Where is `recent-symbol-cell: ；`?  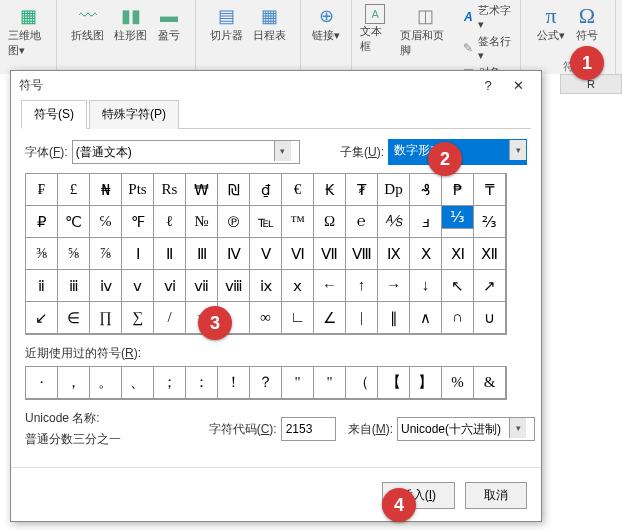
recent-symbol-cell: ； is located at coordinates (170, 382).